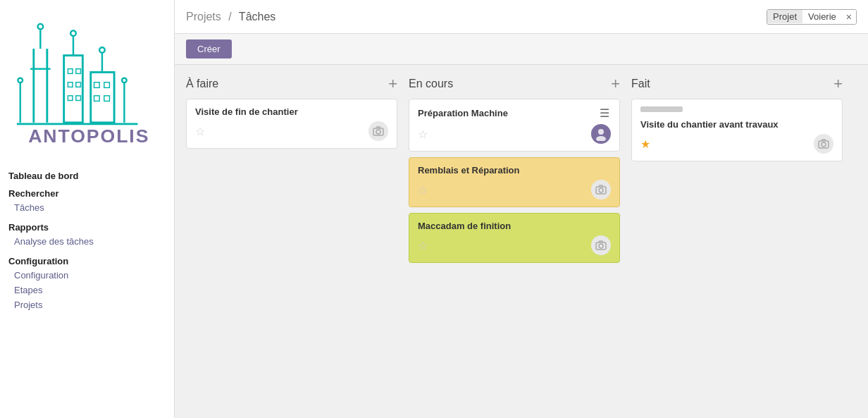 The image size is (868, 418). I want to click on card-title: Visite du chantier avant travaux, so click(737, 124).